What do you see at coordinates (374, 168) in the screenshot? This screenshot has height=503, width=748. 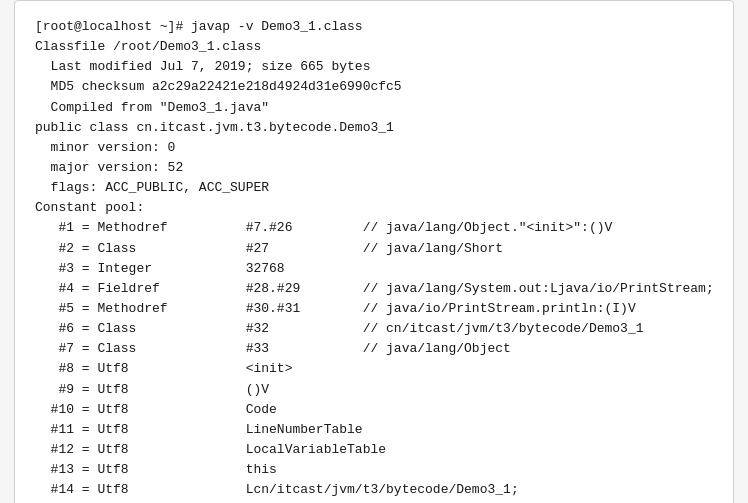 I see `terminal-line-major: major version: 52` at bounding box center [374, 168].